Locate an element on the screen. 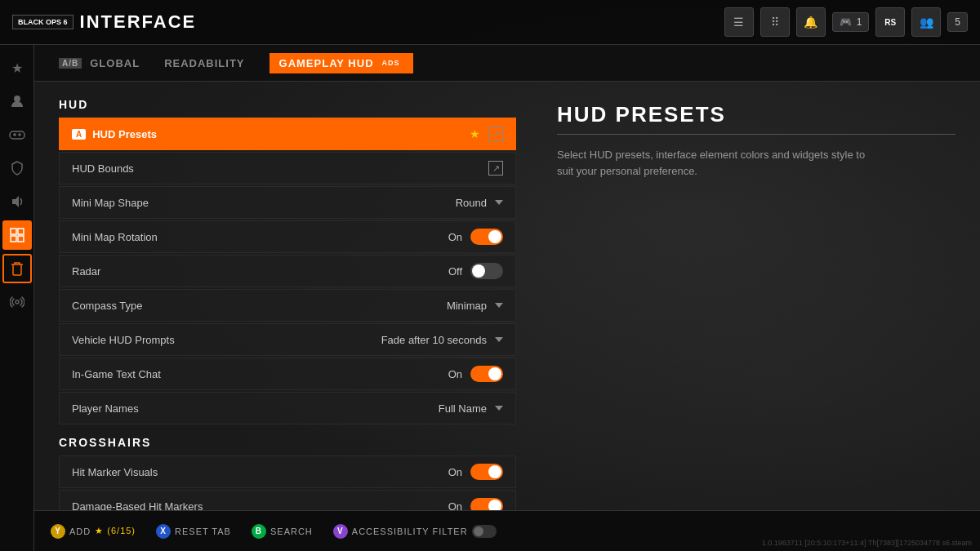 Image resolution: width=980 pixels, height=551 pixels. friends-count-area: 5 is located at coordinates (957, 22).